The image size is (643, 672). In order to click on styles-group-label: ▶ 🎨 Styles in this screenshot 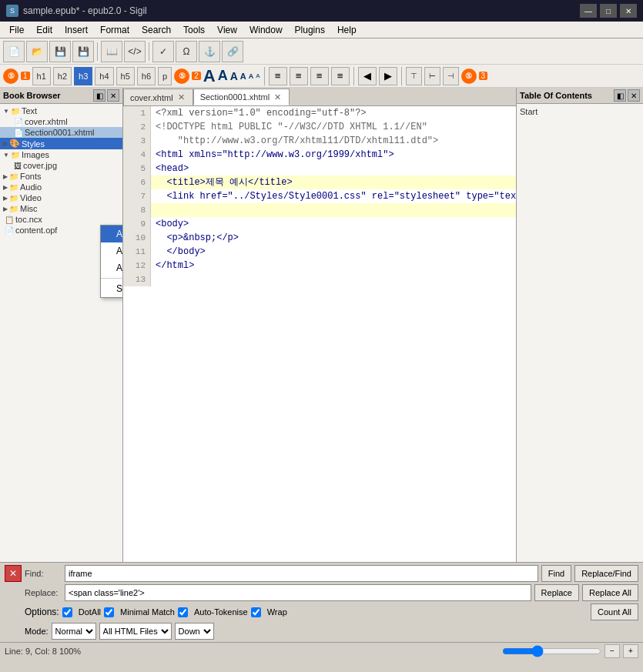, I will do `click(62, 143)`.